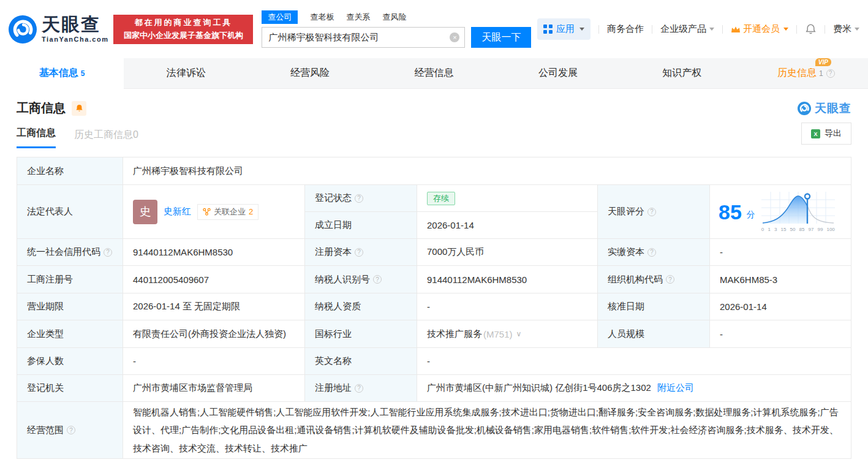  What do you see at coordinates (107, 138) in the screenshot?
I see `subtab-history-business-info: 历史工商信息0` at bounding box center [107, 138].